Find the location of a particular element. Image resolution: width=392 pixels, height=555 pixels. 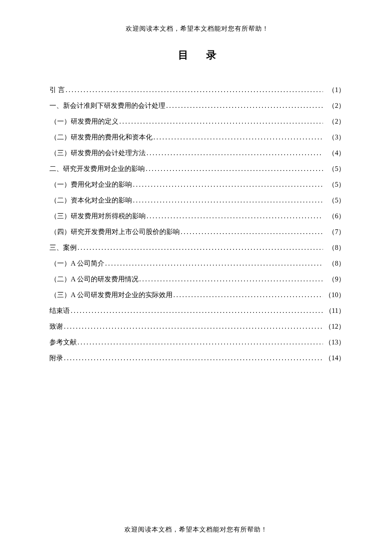

toc-title: 目 录 is located at coordinates (197, 55).